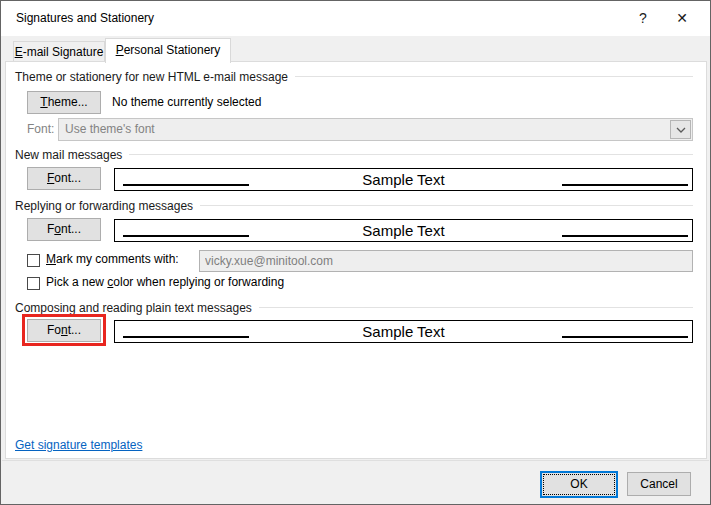 The image size is (711, 505). What do you see at coordinates (579, 484) in the screenshot?
I see `ok-button: OK` at bounding box center [579, 484].